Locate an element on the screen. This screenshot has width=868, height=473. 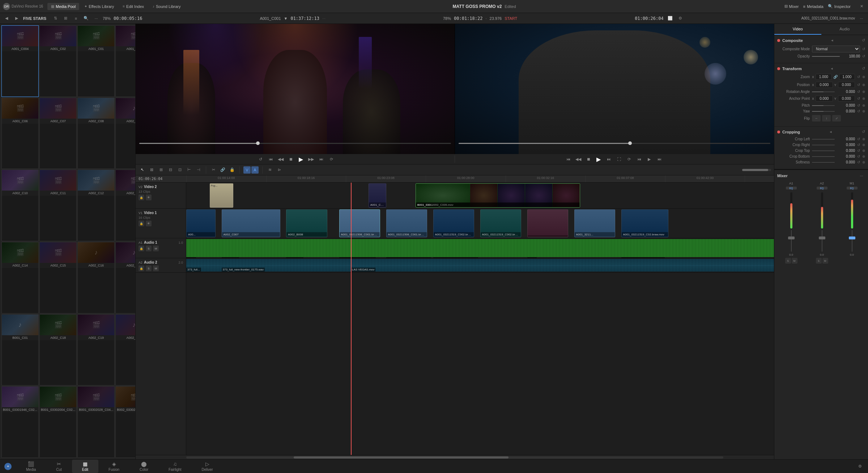
a1-audio-clip is located at coordinates (480, 248).